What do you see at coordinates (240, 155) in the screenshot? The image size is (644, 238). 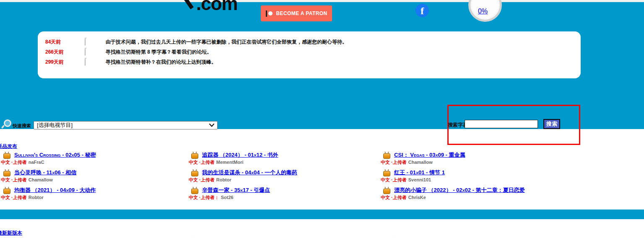 I see `release-link: 追踪器 （2024） - 01x12 - 书外` at bounding box center [240, 155].